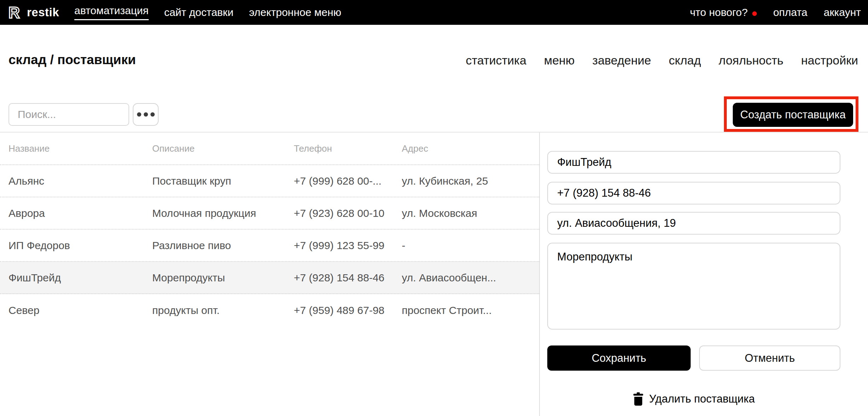 The height and width of the screenshot is (416, 868). I want to click on table-row: Север продукты опт. +7 (959) 489 67-98 п…, so click(270, 310).